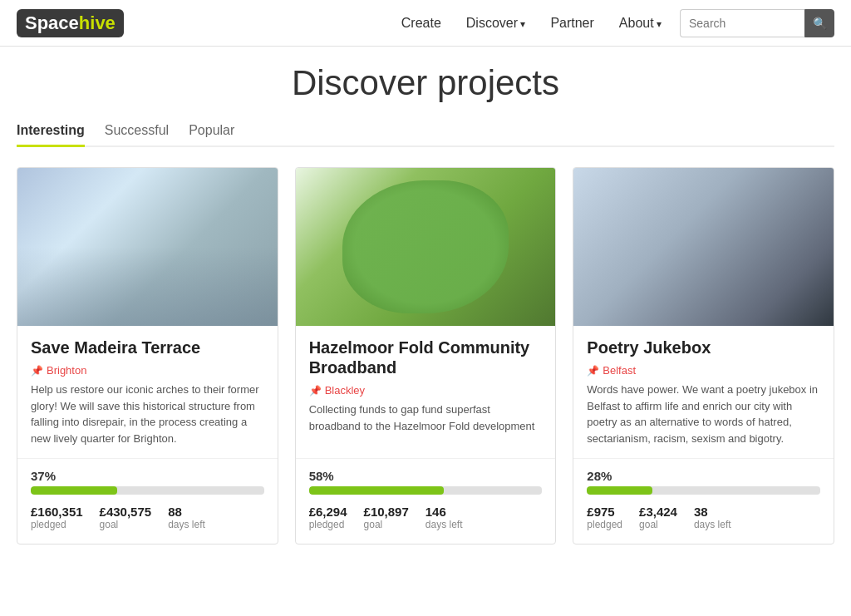 The image size is (851, 616). I want to click on card-location-1: 📌 Brighton, so click(148, 371).